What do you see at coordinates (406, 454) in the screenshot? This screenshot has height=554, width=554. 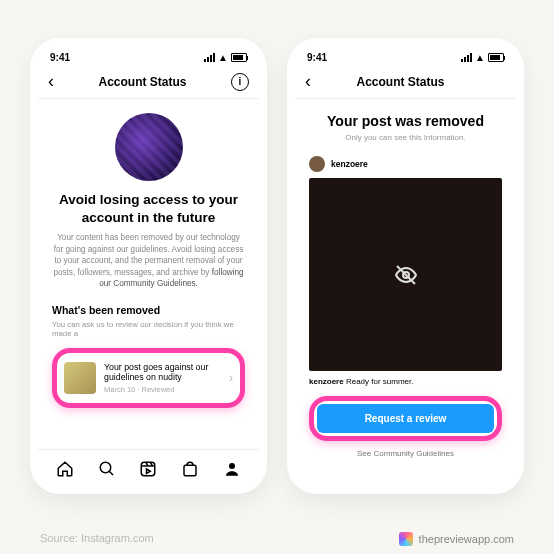 I see `see-guidelines-link: See Community Guidelines` at bounding box center [406, 454].